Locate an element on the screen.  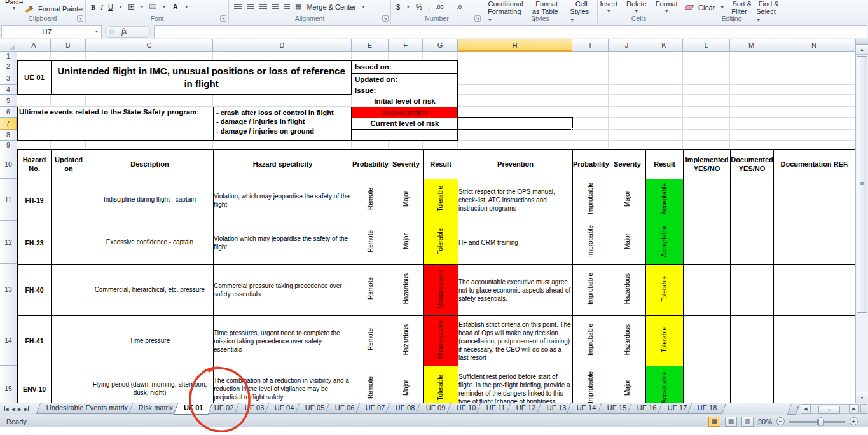
cell-description-FH-41: Time pressure is located at coordinates (150, 341).